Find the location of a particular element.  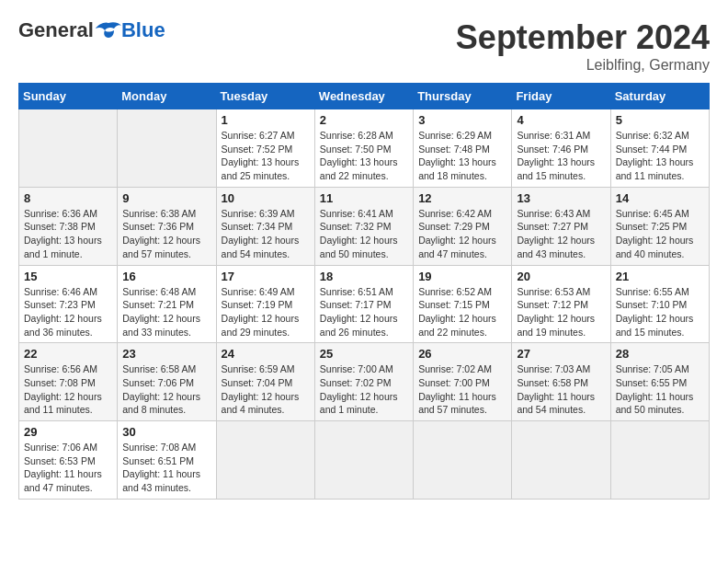

day-info: Sunrise: 6:45 AMSunset: 7:25 PMDaylight:… is located at coordinates (660, 234).